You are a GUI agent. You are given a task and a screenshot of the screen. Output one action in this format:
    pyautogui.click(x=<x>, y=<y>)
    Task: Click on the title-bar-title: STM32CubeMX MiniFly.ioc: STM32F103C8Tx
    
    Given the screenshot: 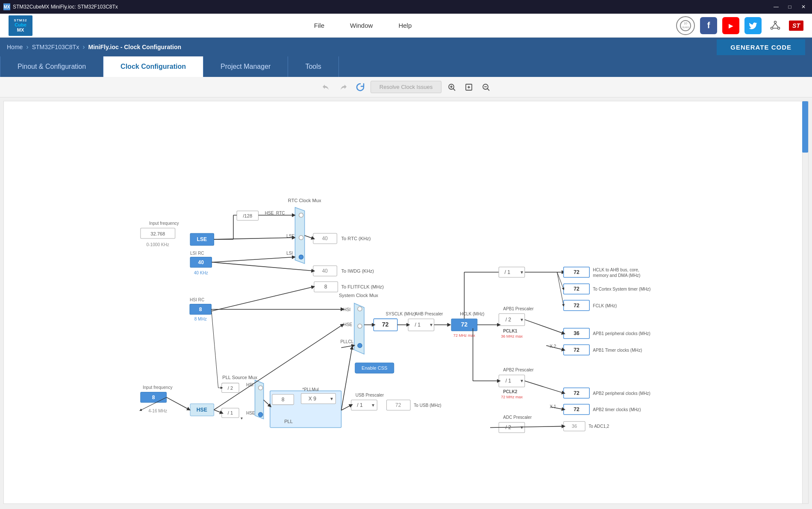 What is the action you would take?
    pyautogui.click(x=392, y=7)
    